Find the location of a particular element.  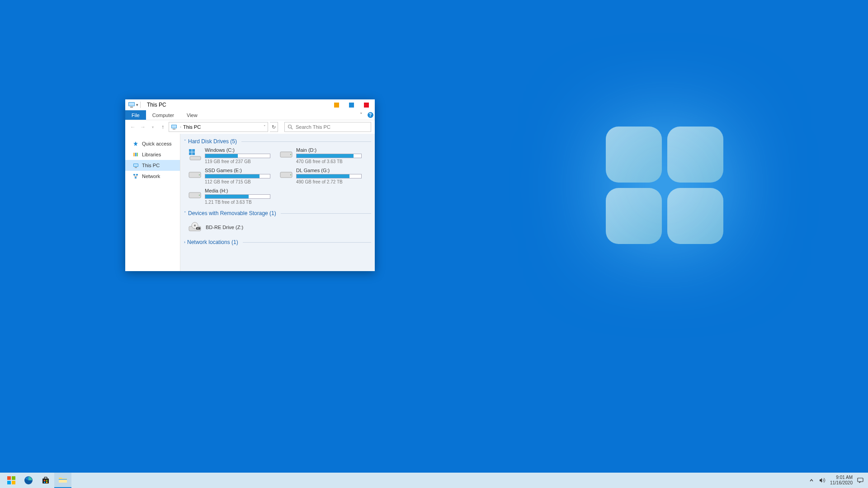

breadcrumb: This PC is located at coordinates (192, 127).